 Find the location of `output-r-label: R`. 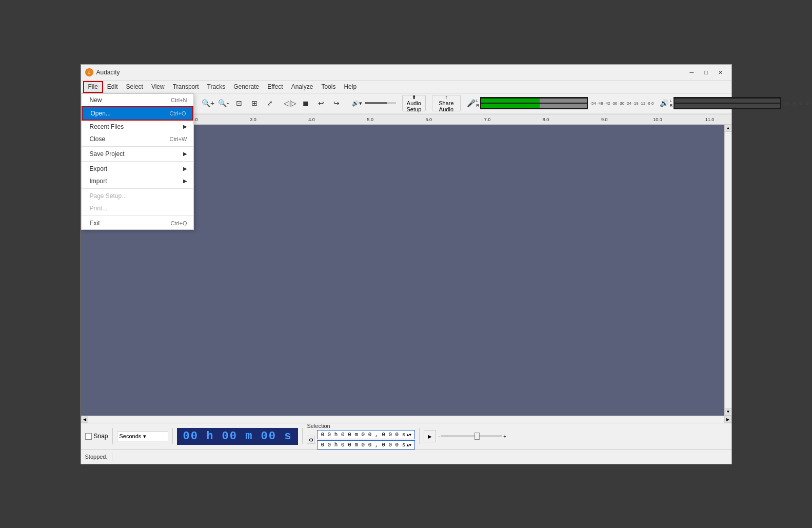

output-r-label: R is located at coordinates (671, 106).